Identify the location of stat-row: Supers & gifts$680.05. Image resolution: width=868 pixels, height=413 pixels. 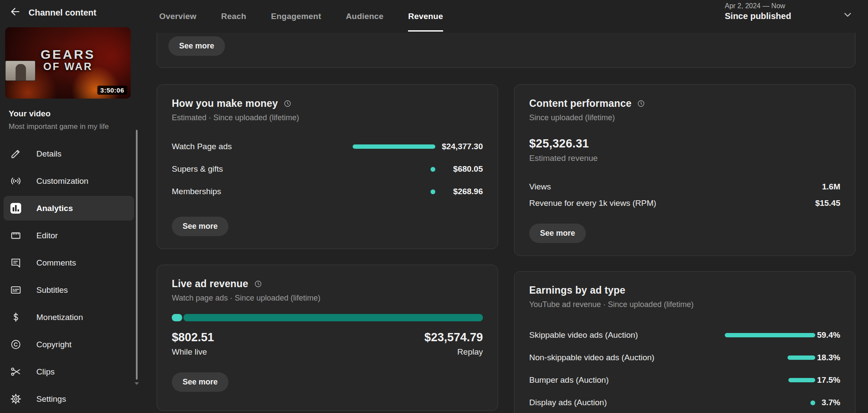
(327, 169).